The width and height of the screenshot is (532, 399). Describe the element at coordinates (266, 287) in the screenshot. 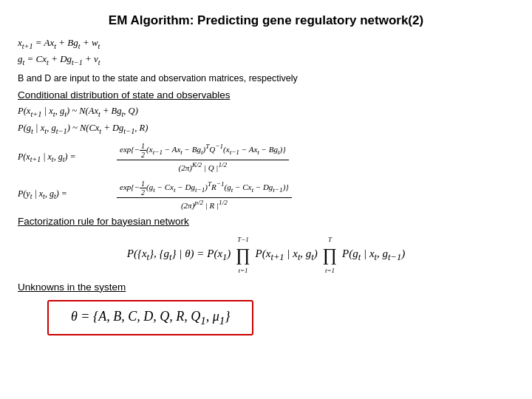

I see `unknowns-header: Unknowns in the system` at that location.